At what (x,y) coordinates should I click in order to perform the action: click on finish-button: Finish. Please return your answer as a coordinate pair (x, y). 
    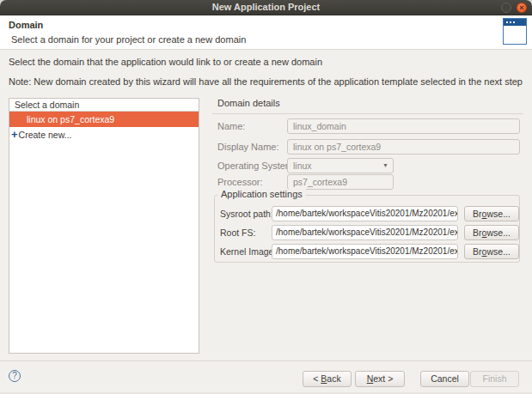
    Looking at the image, I should click on (495, 379).